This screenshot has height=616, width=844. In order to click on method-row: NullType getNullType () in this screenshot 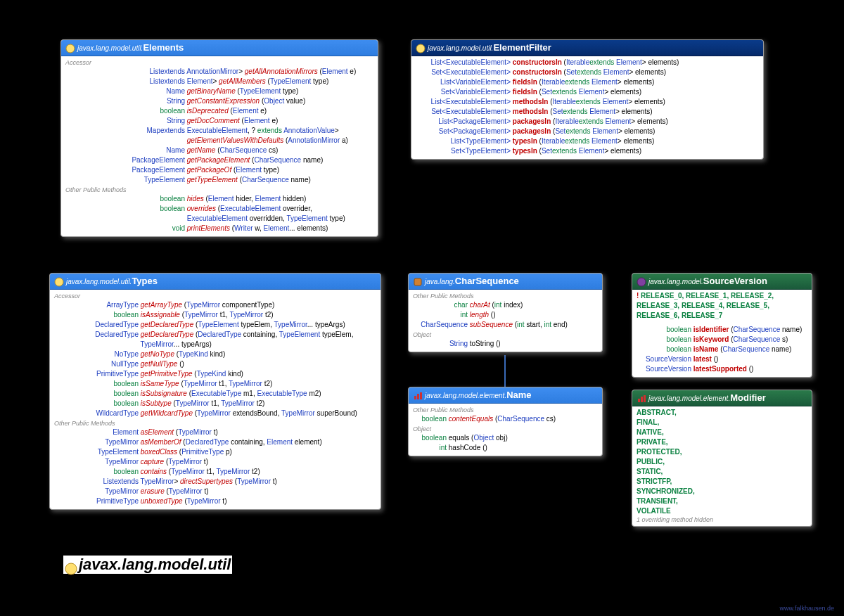, I will do `click(215, 364)`.